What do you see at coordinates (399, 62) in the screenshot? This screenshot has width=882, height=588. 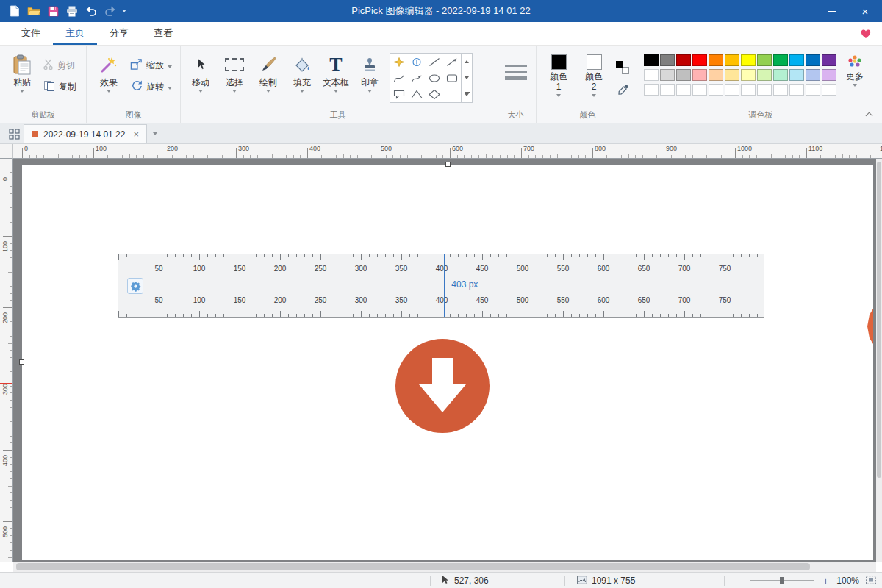 I see `shape-star-icon` at bounding box center [399, 62].